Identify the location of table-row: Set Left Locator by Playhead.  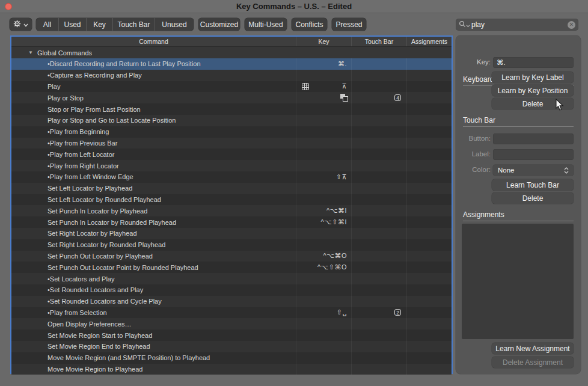
(231, 189).